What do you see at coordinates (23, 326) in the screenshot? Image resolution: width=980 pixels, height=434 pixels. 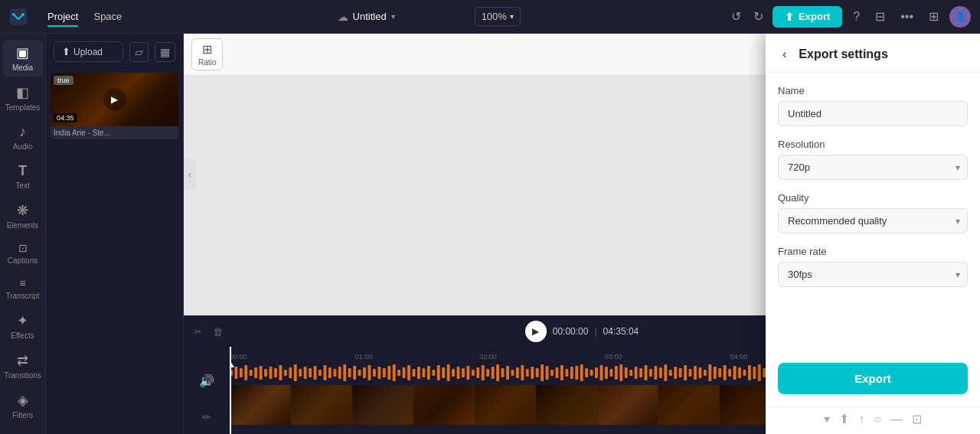 I see `sidebar-item-effects: ✦ Effects` at bounding box center [23, 326].